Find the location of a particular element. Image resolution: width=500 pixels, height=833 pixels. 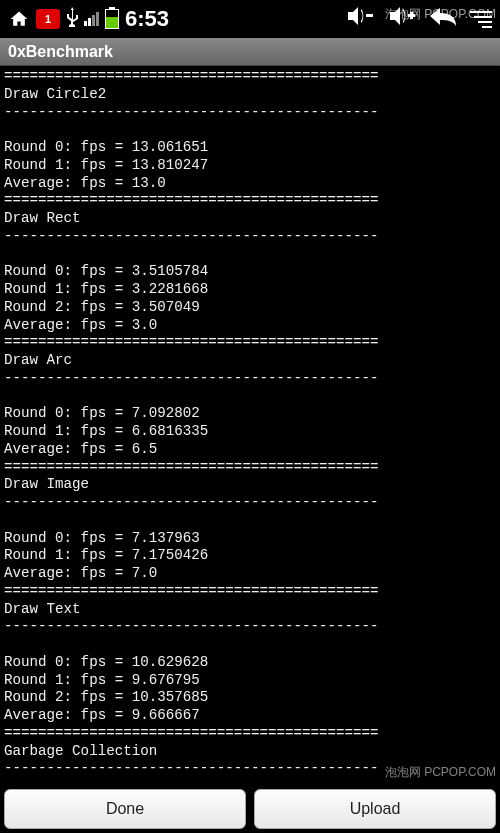

upload-button: Upload is located at coordinates (375, 809).